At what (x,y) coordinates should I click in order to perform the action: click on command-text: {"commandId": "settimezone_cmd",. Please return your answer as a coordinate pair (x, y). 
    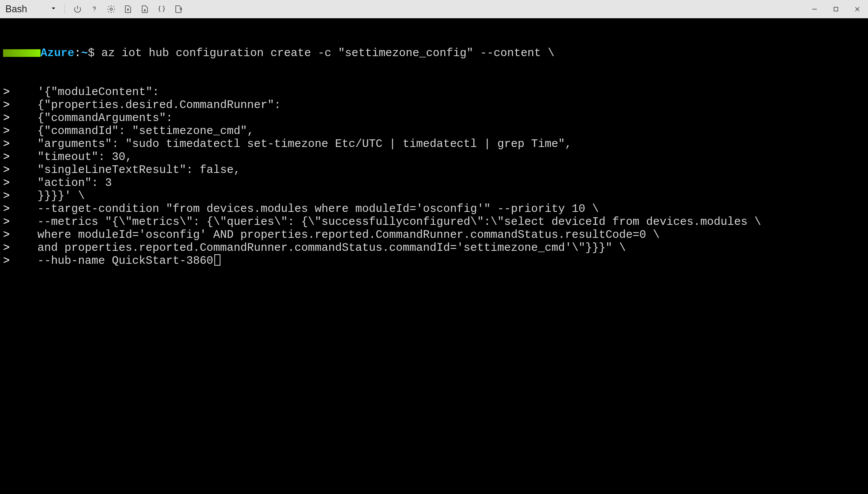
    Looking at the image, I should click on (146, 131).